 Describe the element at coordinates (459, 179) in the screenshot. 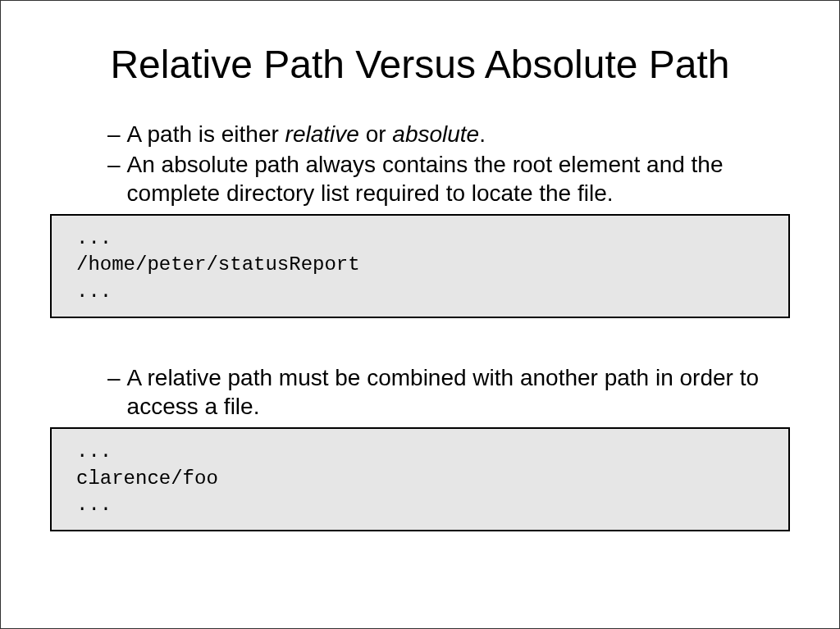

I see `bullet-text-2: An absolute path always contains the roo…` at that location.